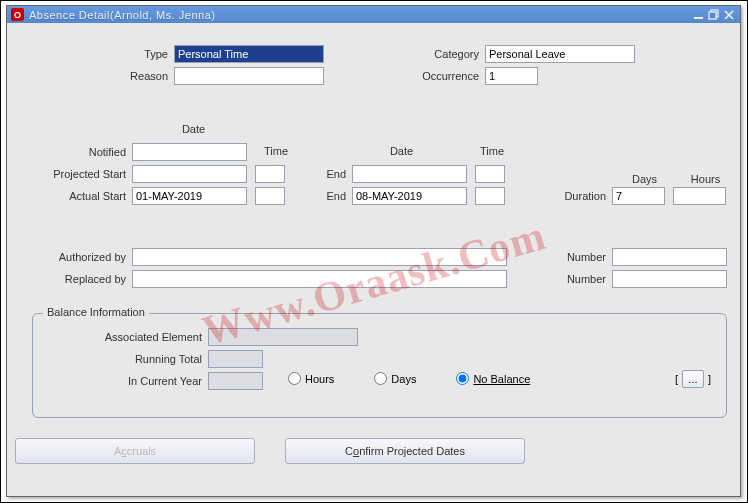 This screenshot has height=503, width=748. Describe the element at coordinates (70, 152) in the screenshot. I see `notified-label: Notified` at that location.